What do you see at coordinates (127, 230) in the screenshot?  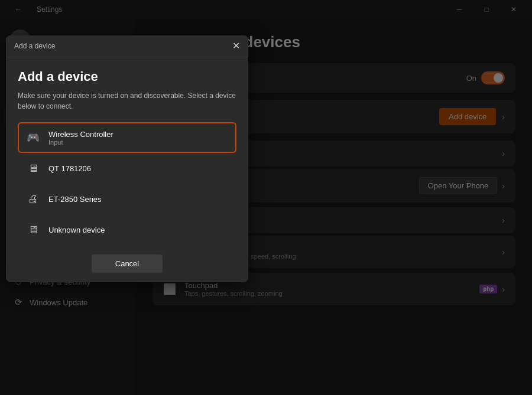 I see `modal-device-unknown: 🖥 Unknown device` at bounding box center [127, 230].